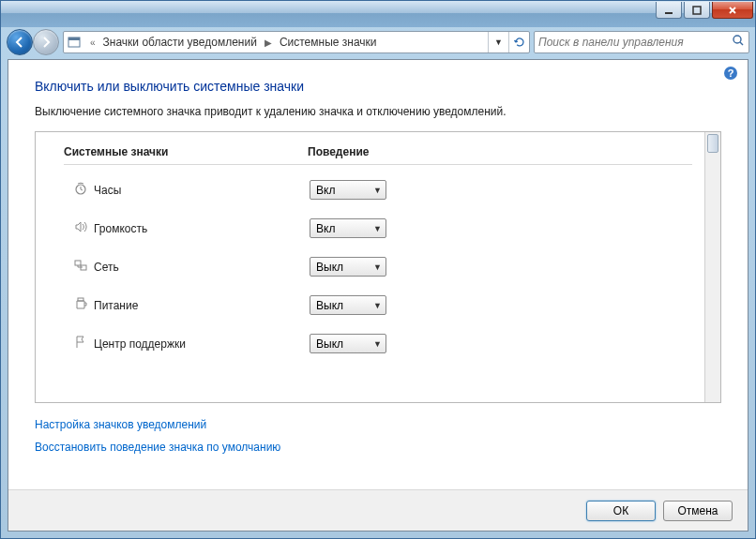 The image size is (756, 539). What do you see at coordinates (378, 266) in the screenshot?
I see `icon-row: СетьВыкл▼` at bounding box center [378, 266].